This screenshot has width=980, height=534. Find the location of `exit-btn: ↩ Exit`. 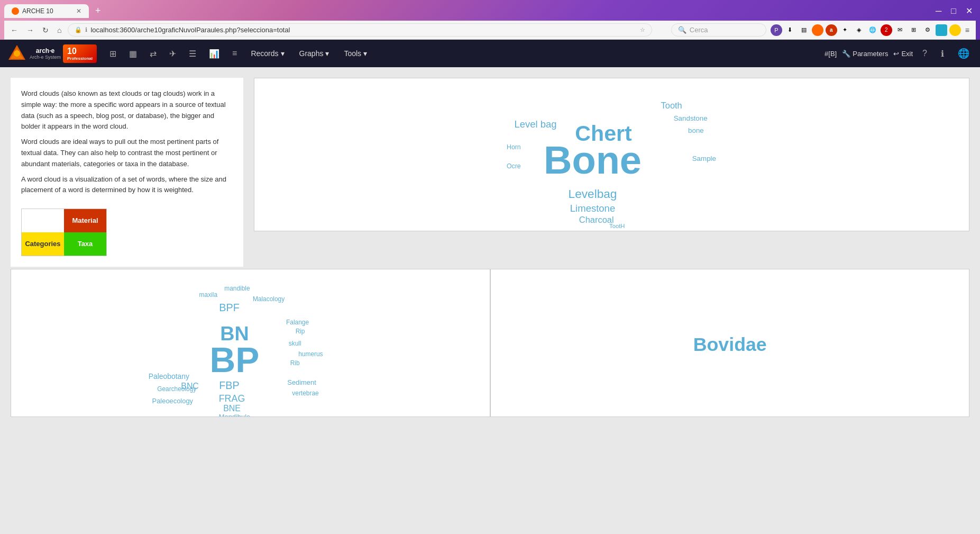

exit-btn: ↩ Exit is located at coordinates (903, 54).